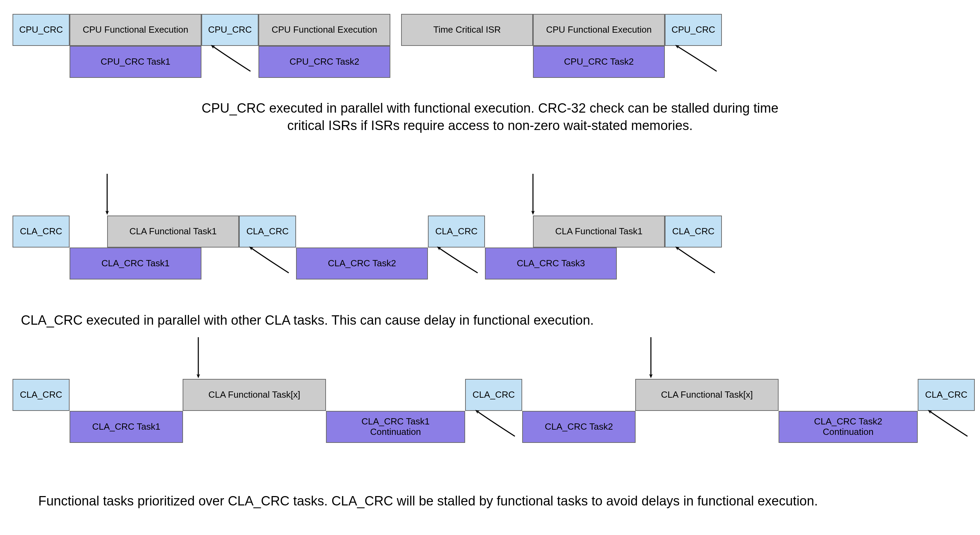 The height and width of the screenshot is (535, 980). What do you see at coordinates (848, 427) in the screenshot?
I see `cla-task2c-box: CLA_CRC Task2 Continuation` at bounding box center [848, 427].